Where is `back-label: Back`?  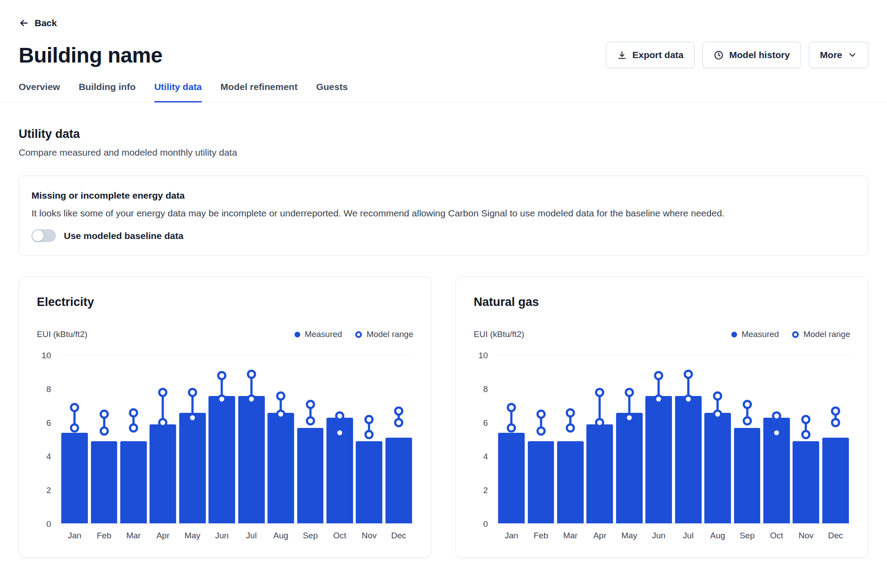 back-label: Back is located at coordinates (46, 23).